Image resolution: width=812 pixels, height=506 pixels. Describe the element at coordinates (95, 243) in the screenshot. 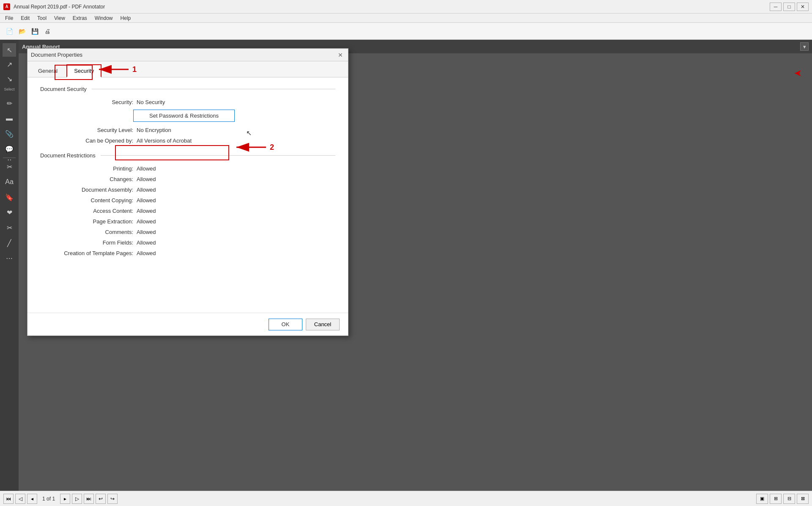

I see `form-fields-label: Form Fields:` at that location.